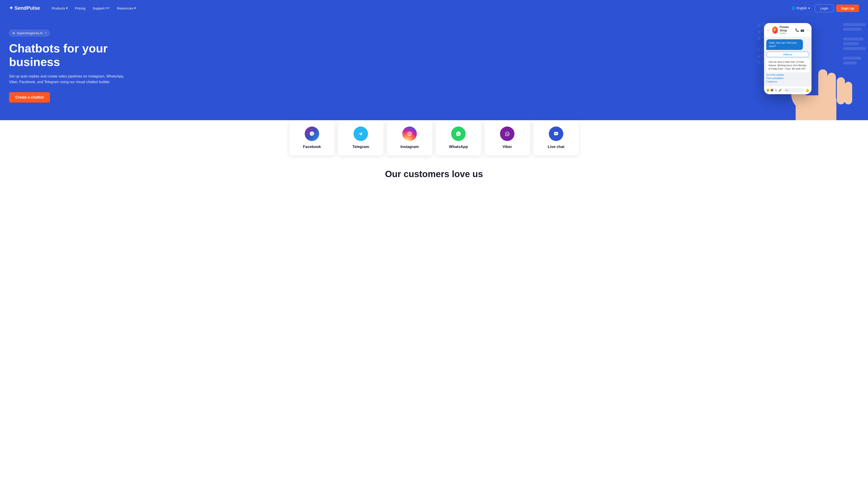 The height and width of the screenshot is (488, 868). Describe the element at coordinates (556, 147) in the screenshot. I see `livechat-label: Live chat` at that location.